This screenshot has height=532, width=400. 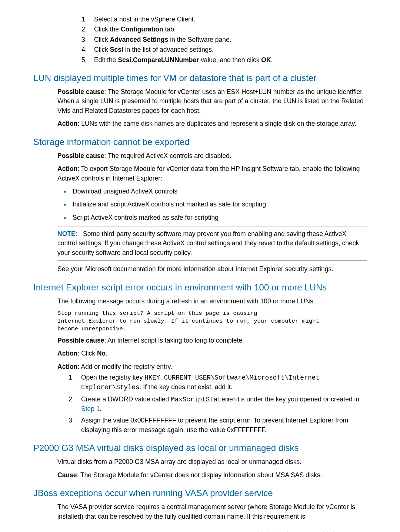 I want to click on mono-text: MaxScriptStatements, so click(x=208, y=400).